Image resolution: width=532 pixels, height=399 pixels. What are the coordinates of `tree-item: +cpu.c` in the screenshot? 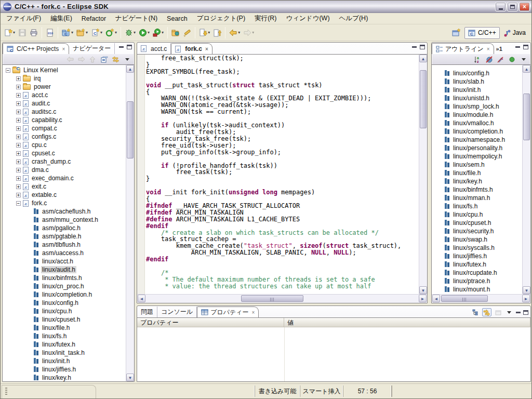 It's located at (64, 145).